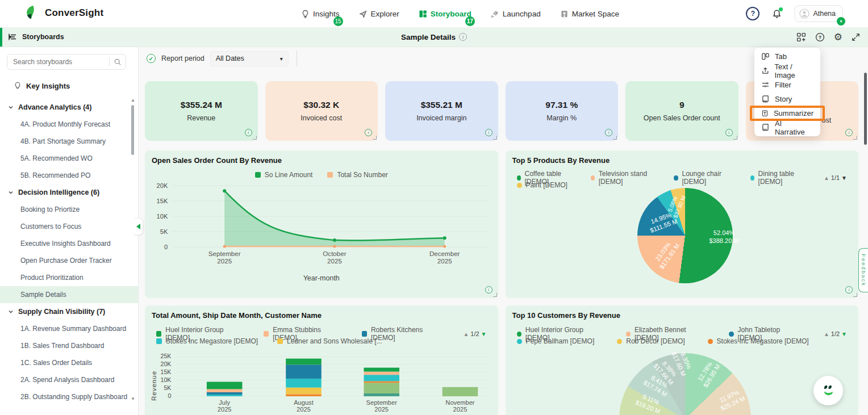 This screenshot has height=415, width=868. I want to click on sidebar-item: Product Prioritization, so click(69, 278).